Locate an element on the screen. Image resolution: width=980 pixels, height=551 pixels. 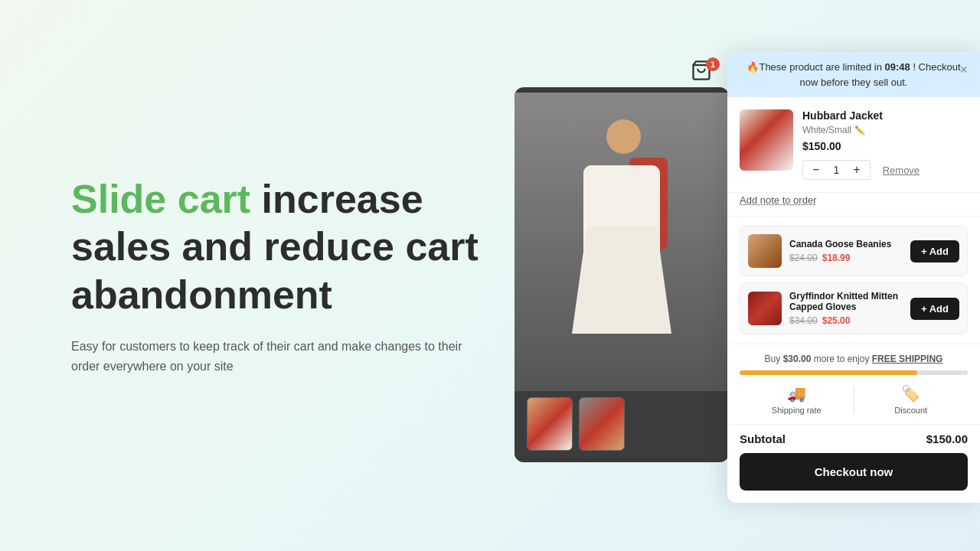
urgency-banner: 🔥These product are limited in 09:48 ! Ch… is located at coordinates (854, 75).